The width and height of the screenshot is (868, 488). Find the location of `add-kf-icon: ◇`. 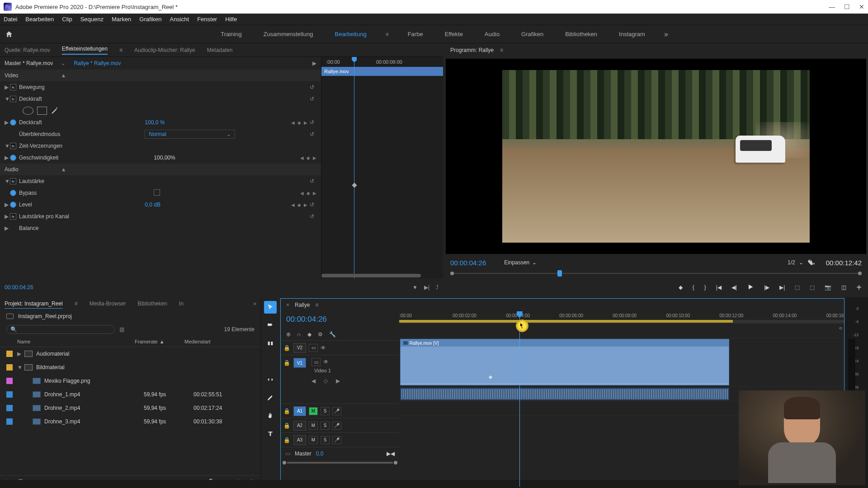

add-kf-icon: ◇ is located at coordinates (326, 381).